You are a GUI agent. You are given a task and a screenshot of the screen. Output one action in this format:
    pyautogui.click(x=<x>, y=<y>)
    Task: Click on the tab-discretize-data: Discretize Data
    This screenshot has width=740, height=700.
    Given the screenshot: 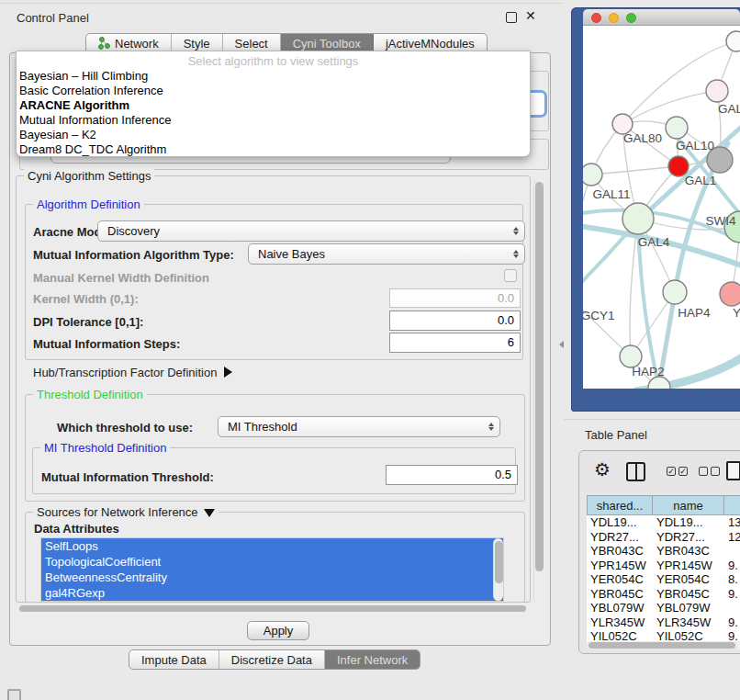 What is the action you would take?
    pyautogui.click(x=272, y=660)
    